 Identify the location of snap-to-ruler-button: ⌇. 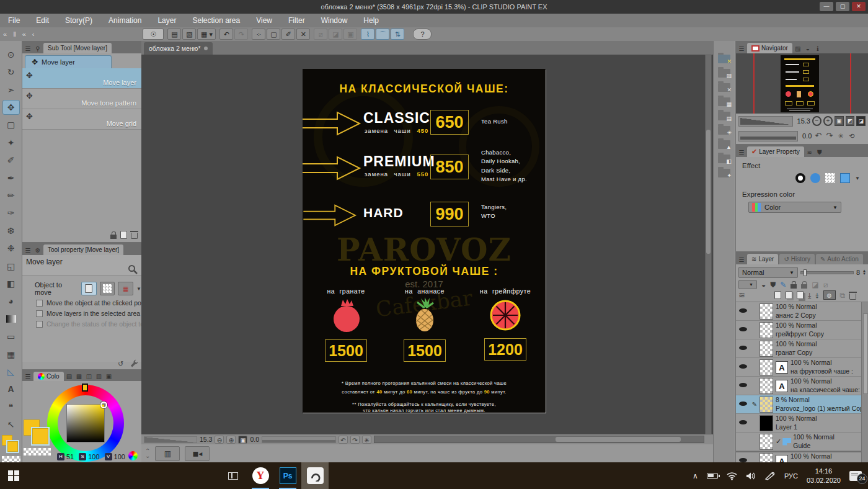
(368, 34).